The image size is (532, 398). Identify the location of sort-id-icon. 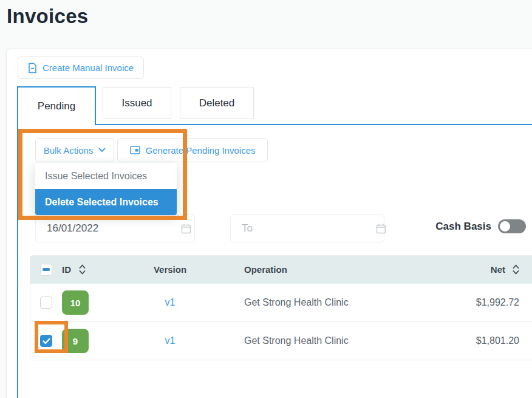
(83, 270).